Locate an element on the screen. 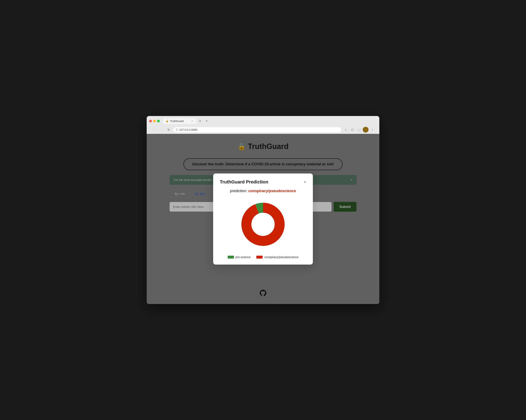 This screenshot has height=420, width=526. prediction-modal: TruthGuard Prediction × prediction: cons… is located at coordinates (263, 219).